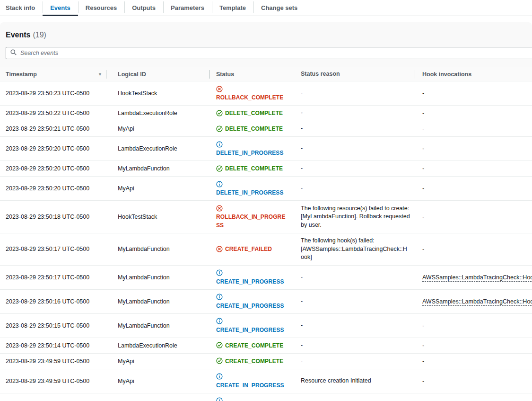 The width and height of the screenshot is (532, 401). What do you see at coordinates (53, 114) in the screenshot?
I see `event-timestamp: 2023-08-29 23:50:22 UTC-0500` at bounding box center [53, 114].